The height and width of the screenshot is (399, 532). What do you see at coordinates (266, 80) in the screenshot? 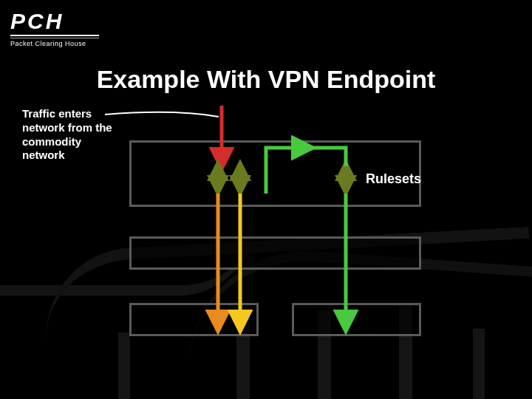
I see `slide-title: Example With VPN Endpoint` at bounding box center [266, 80].